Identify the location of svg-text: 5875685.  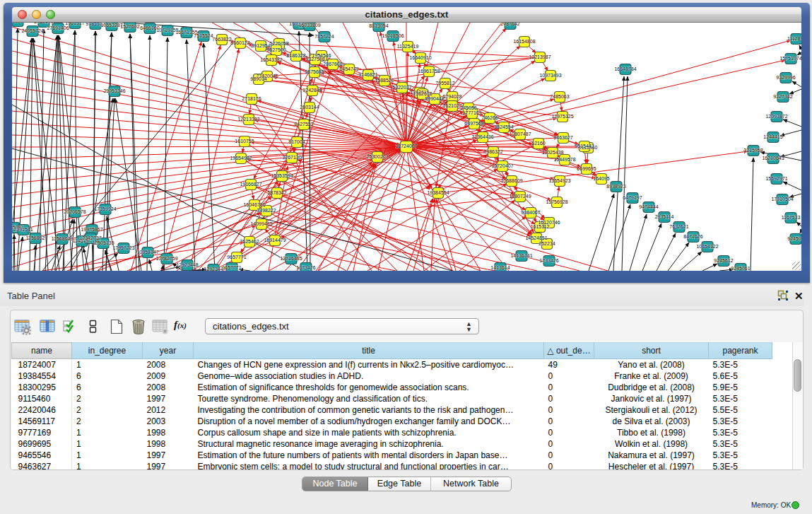
(314, 72).